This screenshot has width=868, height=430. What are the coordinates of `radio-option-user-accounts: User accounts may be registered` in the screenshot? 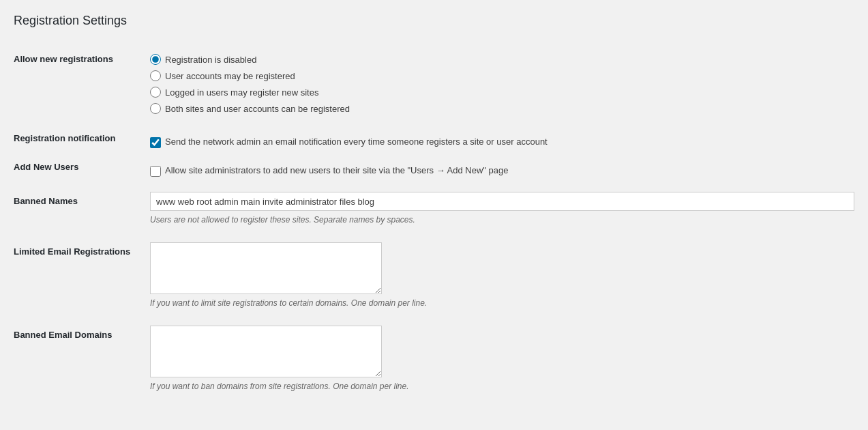 It's located at (502, 76).